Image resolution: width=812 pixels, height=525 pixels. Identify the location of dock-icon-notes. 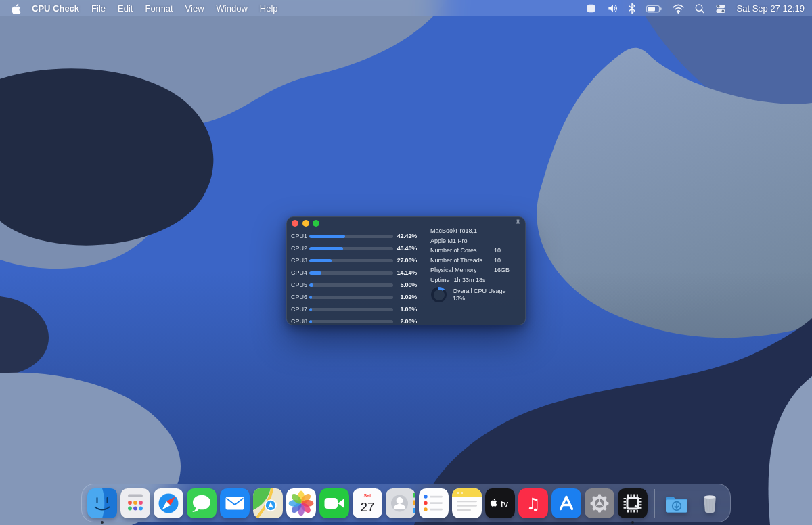
(467, 503).